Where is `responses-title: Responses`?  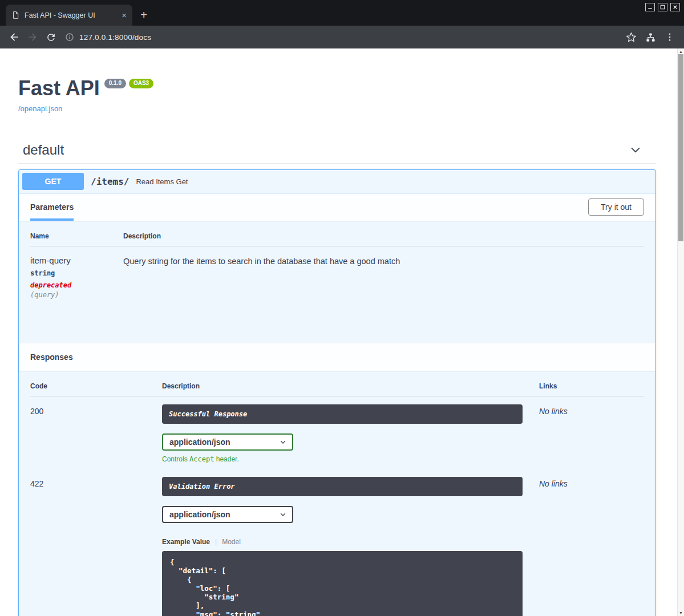 responses-title: Responses is located at coordinates (51, 357).